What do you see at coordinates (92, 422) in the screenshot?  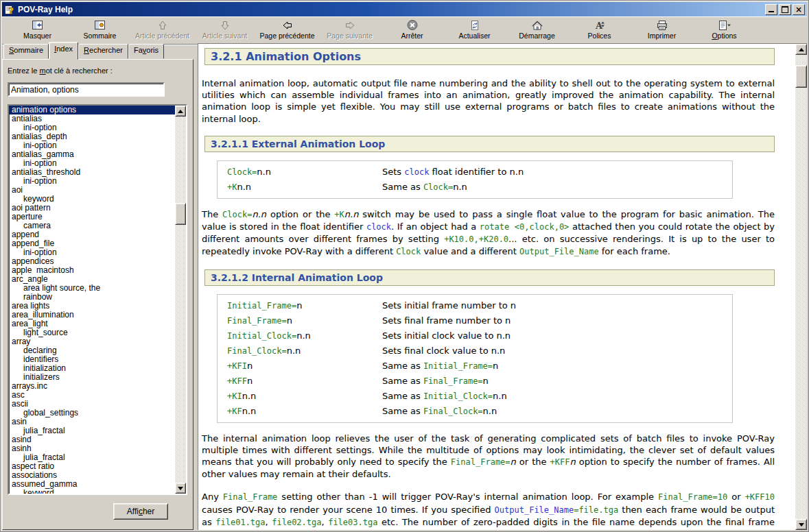 I see `index-item: asin` at bounding box center [92, 422].